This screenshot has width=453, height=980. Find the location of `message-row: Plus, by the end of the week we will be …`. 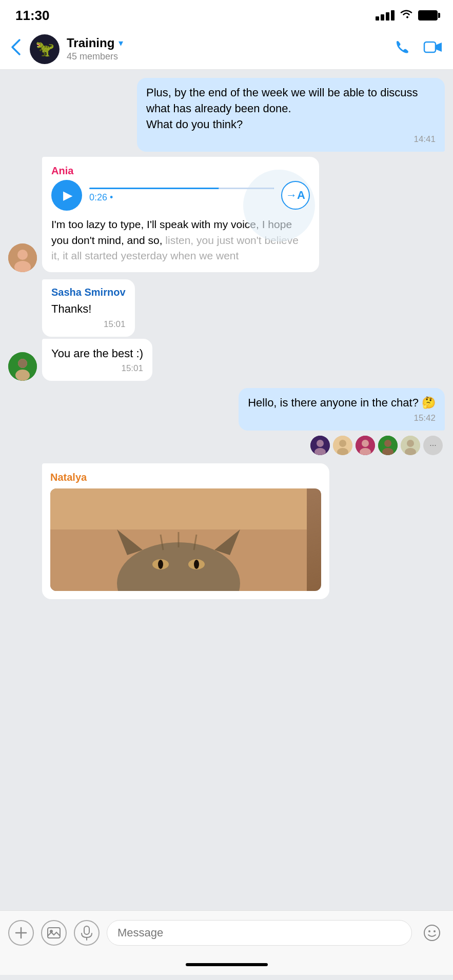

message-row: Plus, by the end of the week we will be … is located at coordinates (227, 115).